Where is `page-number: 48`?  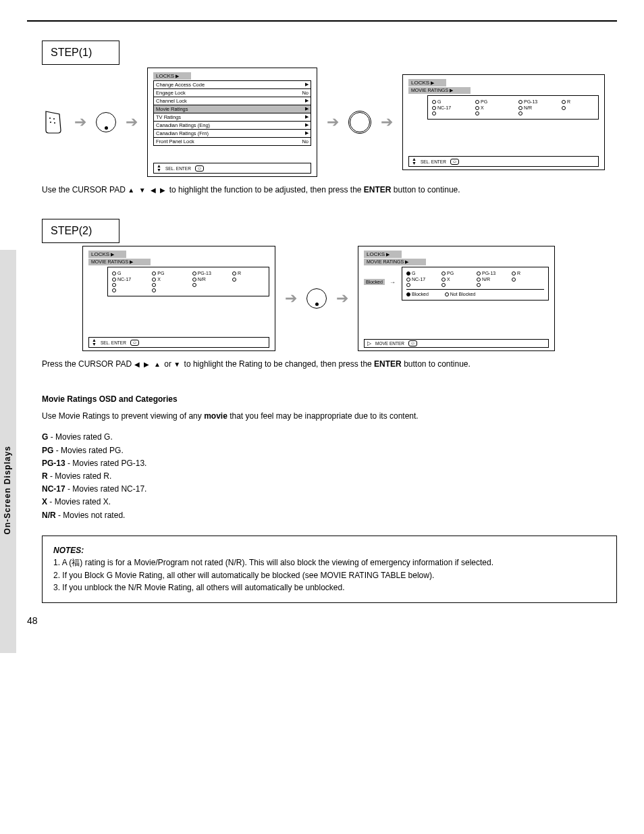
page-number: 48 is located at coordinates (322, 621).